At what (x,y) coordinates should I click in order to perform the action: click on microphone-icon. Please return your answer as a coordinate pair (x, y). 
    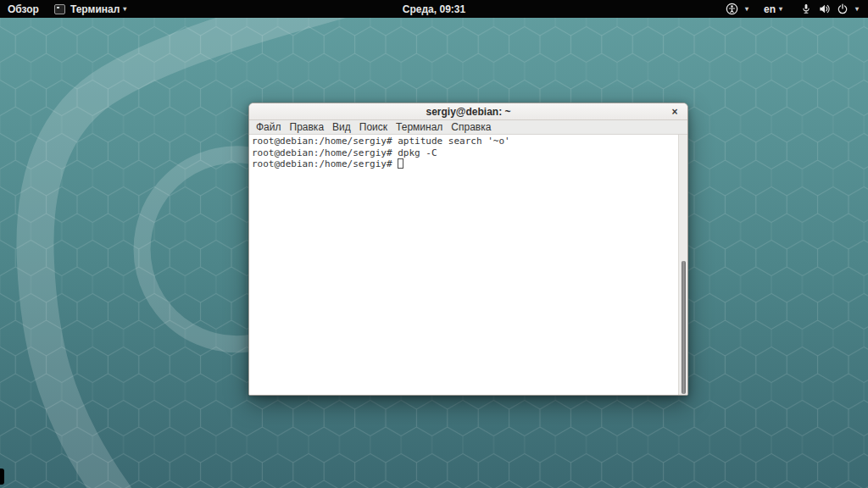
    Looking at the image, I should click on (807, 8).